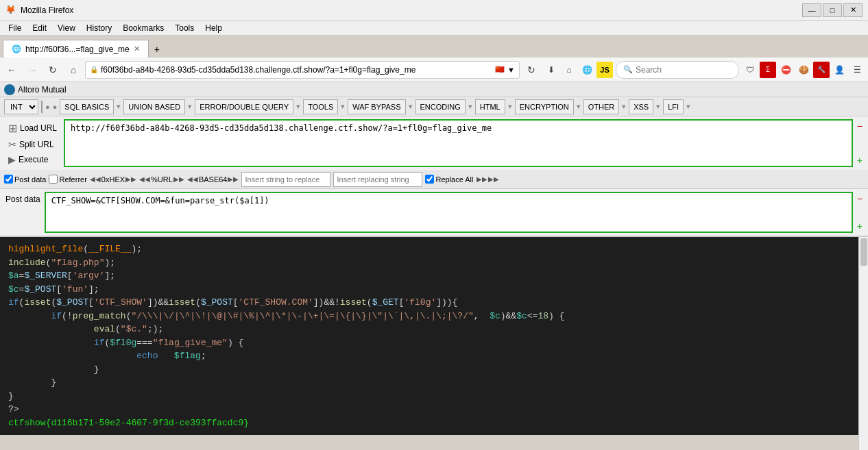  Describe the element at coordinates (53, 370) in the screenshot. I see `code-line-10: }` at that location.